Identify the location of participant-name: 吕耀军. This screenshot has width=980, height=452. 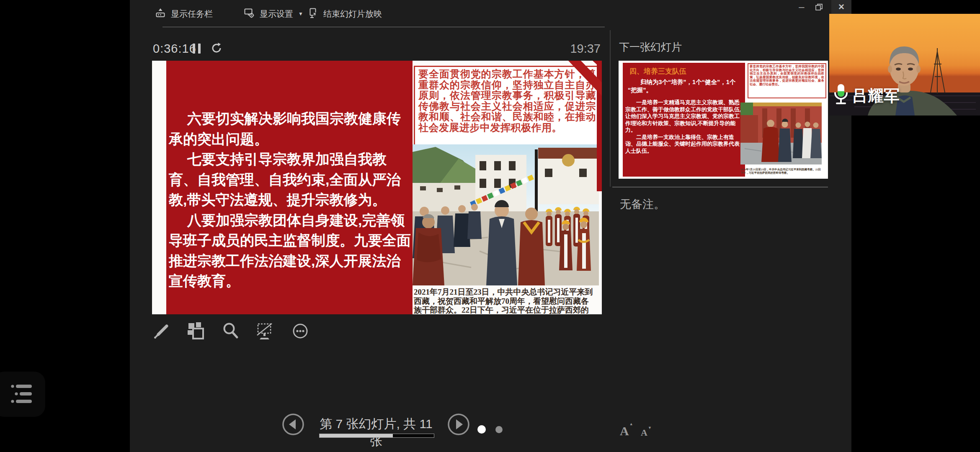
(876, 96).